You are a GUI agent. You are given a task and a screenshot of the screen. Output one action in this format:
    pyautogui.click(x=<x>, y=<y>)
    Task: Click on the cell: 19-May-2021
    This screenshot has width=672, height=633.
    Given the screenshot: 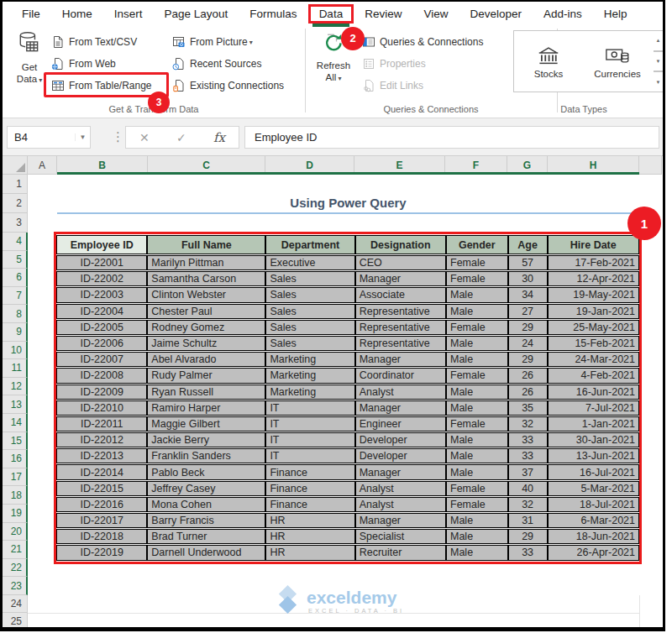 What is the action you would take?
    pyautogui.click(x=593, y=295)
    